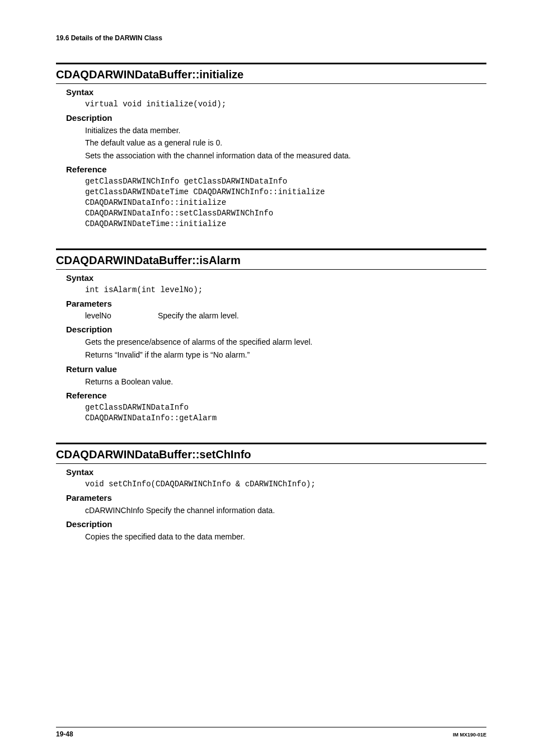  I want to click on code-block: int isAlarm(int levelNo);, so click(285, 290).